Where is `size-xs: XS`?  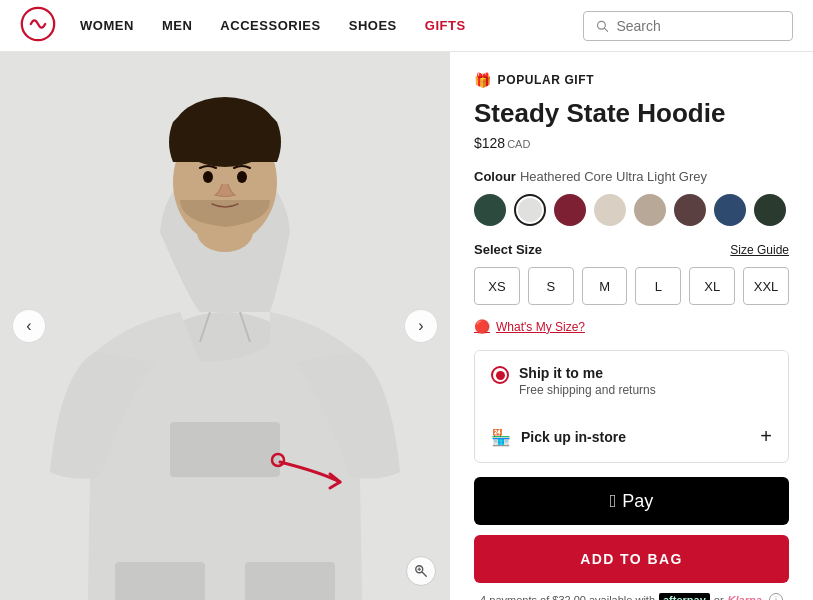 size-xs: XS is located at coordinates (497, 286).